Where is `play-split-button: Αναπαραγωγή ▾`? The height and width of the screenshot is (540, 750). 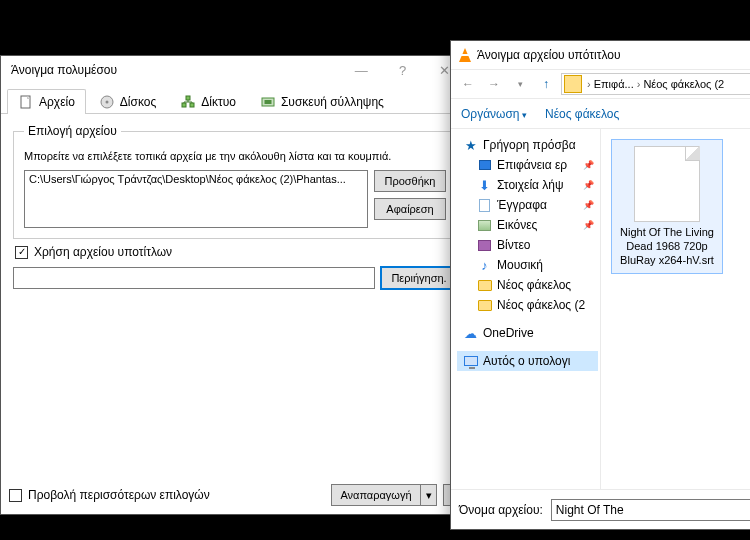 play-split-button: Αναπαραγωγή ▾ is located at coordinates (384, 495).